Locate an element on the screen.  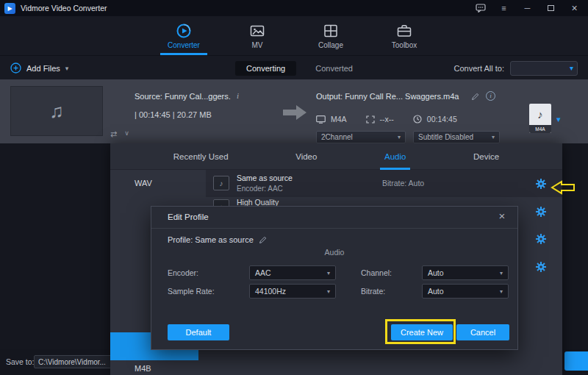
resolution-icon is located at coordinates (370, 119).